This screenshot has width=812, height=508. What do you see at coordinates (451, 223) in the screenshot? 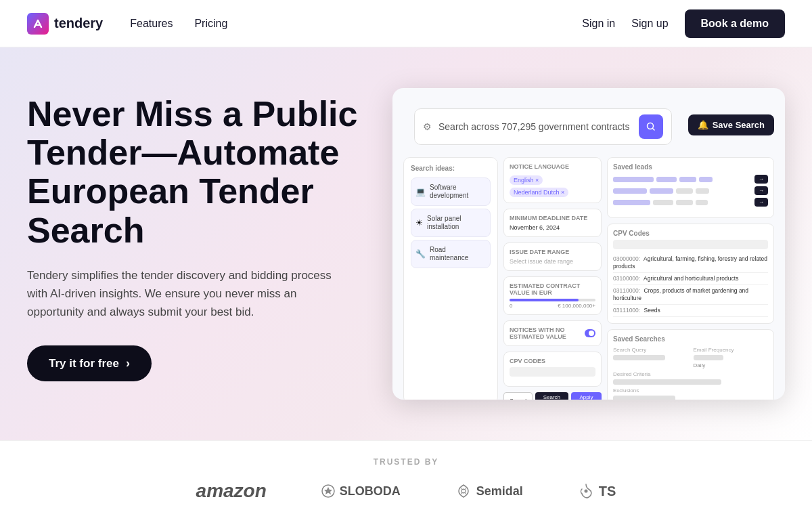
I see `idea-item-1: ☀ Solar panel installation` at bounding box center [451, 223].